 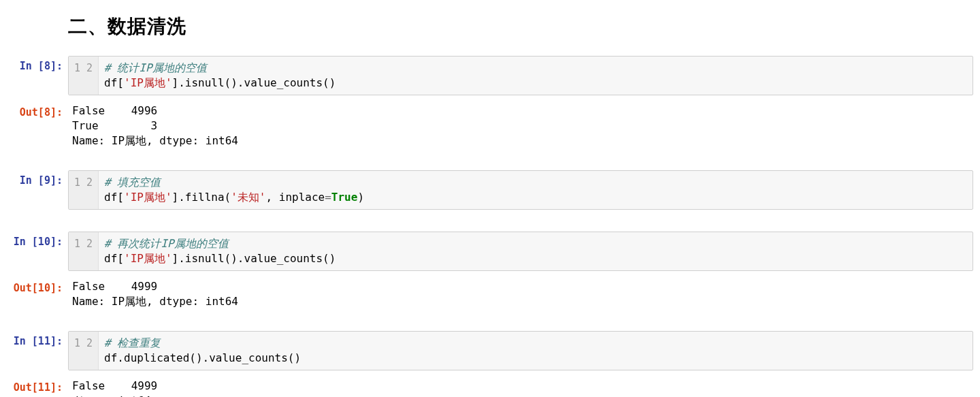 What do you see at coordinates (34, 32) in the screenshot?
I see `prompt-empty` at bounding box center [34, 32].